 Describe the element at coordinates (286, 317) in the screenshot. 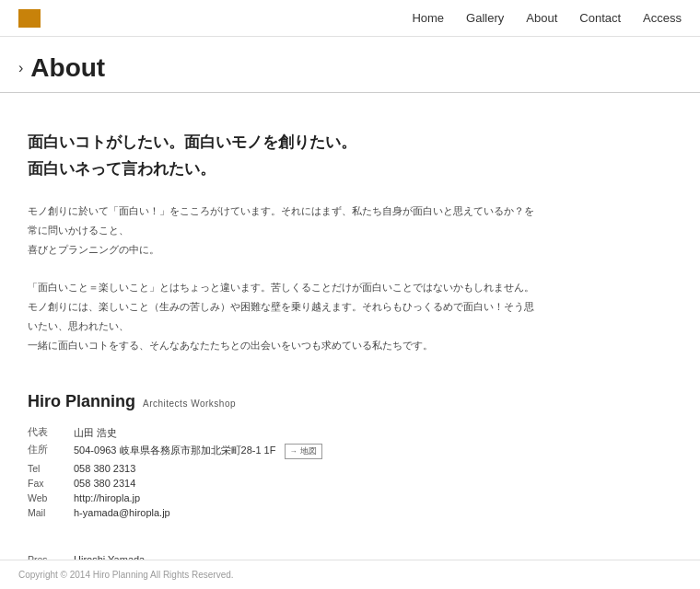

I see `desc-line4: モノ創りには、楽しいこと（生みの苦しみ）や困難な壁を乗り越えます。それらもひっく…` at that location.